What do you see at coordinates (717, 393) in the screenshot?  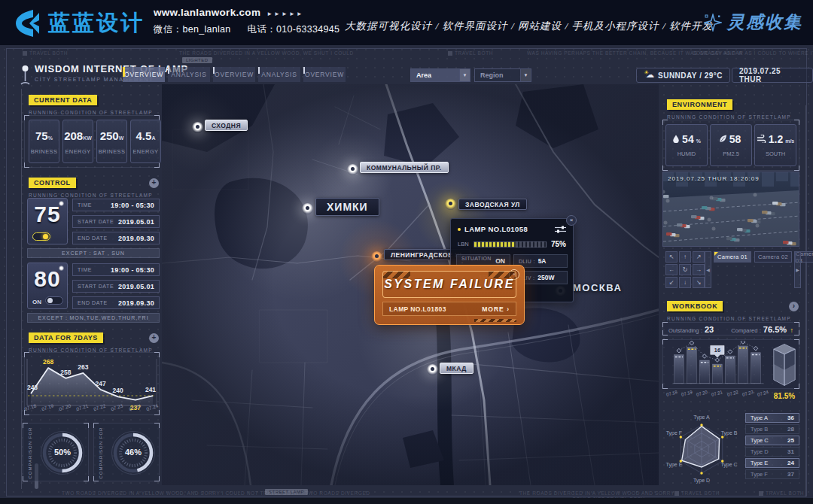 I see `workbook-x-label: 07.21` at bounding box center [717, 393].